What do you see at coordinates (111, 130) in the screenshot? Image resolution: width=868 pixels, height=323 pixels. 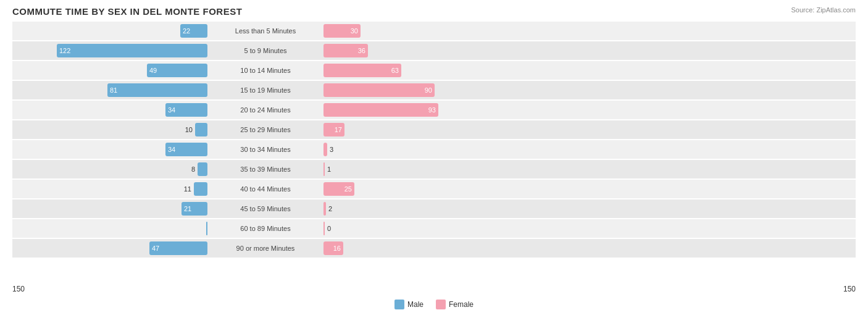 I see `left-section: 10` at bounding box center [111, 130].